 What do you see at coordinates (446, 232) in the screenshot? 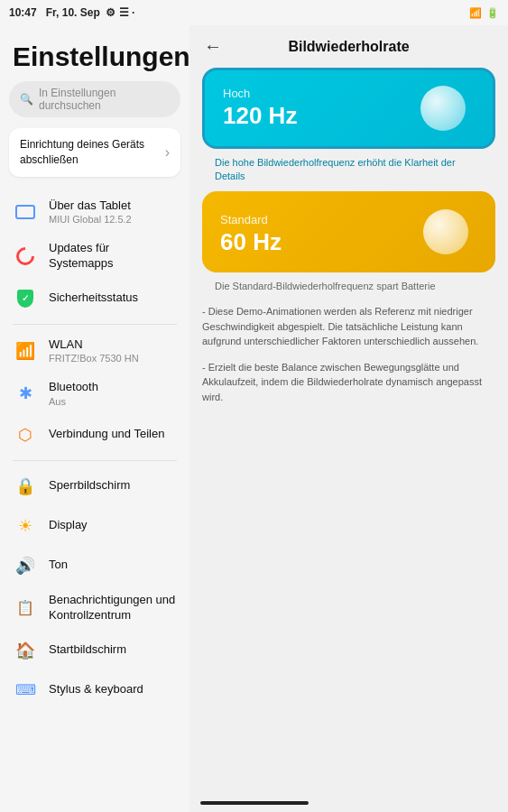
I see `standard-card-bubble` at bounding box center [446, 232].